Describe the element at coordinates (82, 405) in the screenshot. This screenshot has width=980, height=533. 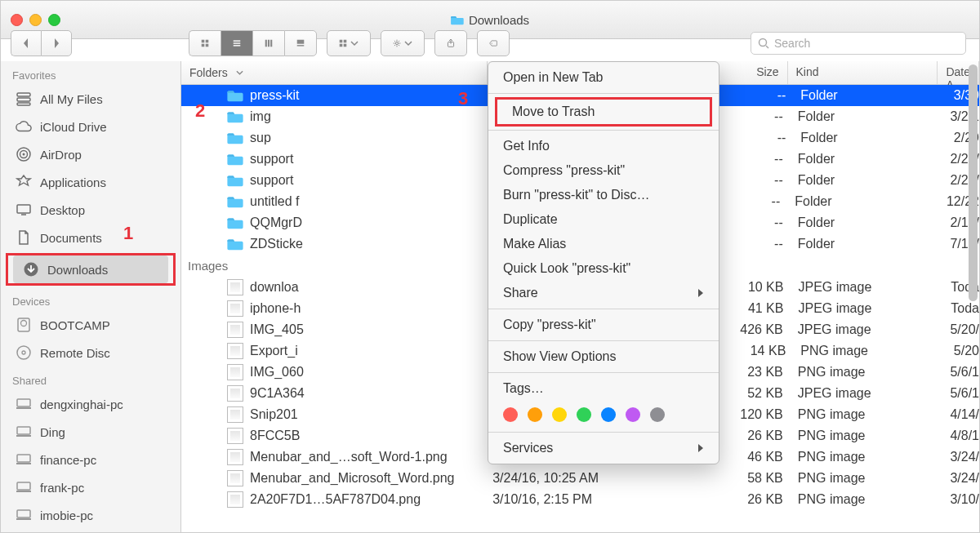
I see `sidebar-item-label: dengxinghai-pc` at that location.